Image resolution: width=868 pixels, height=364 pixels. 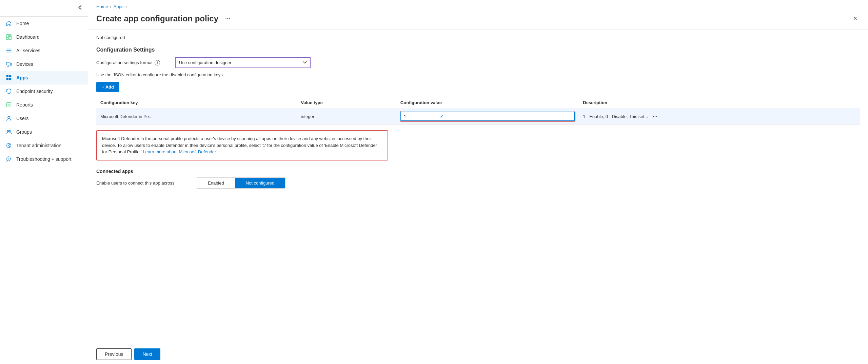 What do you see at coordinates (22, 78) in the screenshot?
I see `sidebar-item-apps-label: Apps` at bounding box center [22, 78].